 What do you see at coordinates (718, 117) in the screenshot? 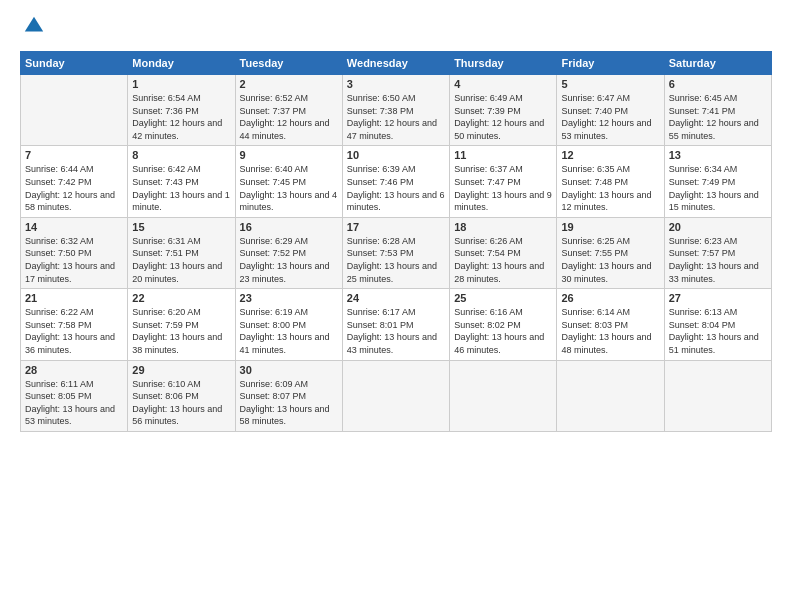
I see `day-info: Sunrise: 6:45 AMSunset: 7:41 PMDaylight:…` at bounding box center [718, 117].